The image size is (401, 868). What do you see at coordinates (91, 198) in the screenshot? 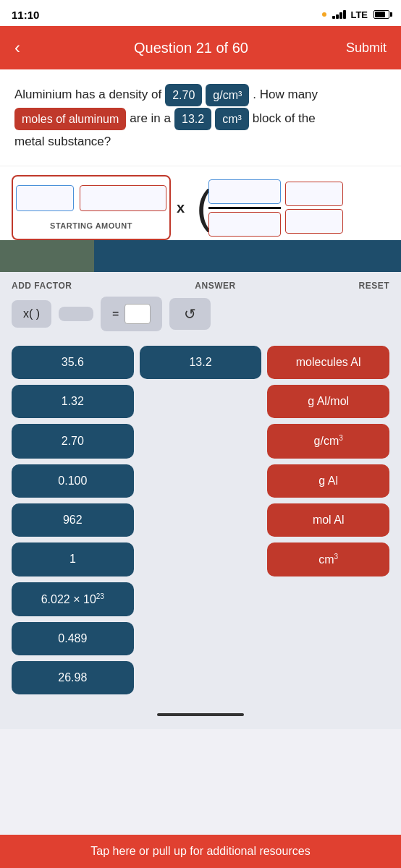
I see `starting-amount-inputs` at bounding box center [91, 198].